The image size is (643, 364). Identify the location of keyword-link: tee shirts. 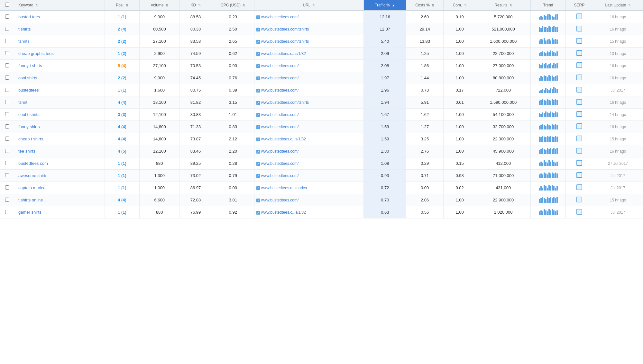
(27, 151).